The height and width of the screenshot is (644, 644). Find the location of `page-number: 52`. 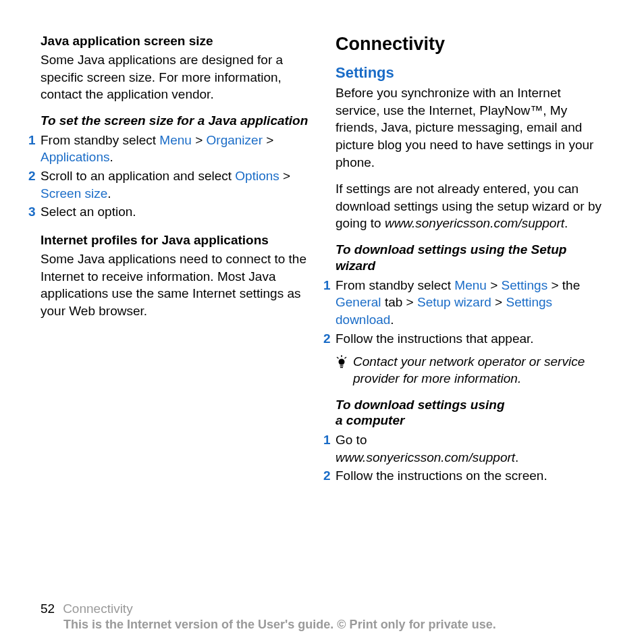

page-number: 52 is located at coordinates (47, 609).